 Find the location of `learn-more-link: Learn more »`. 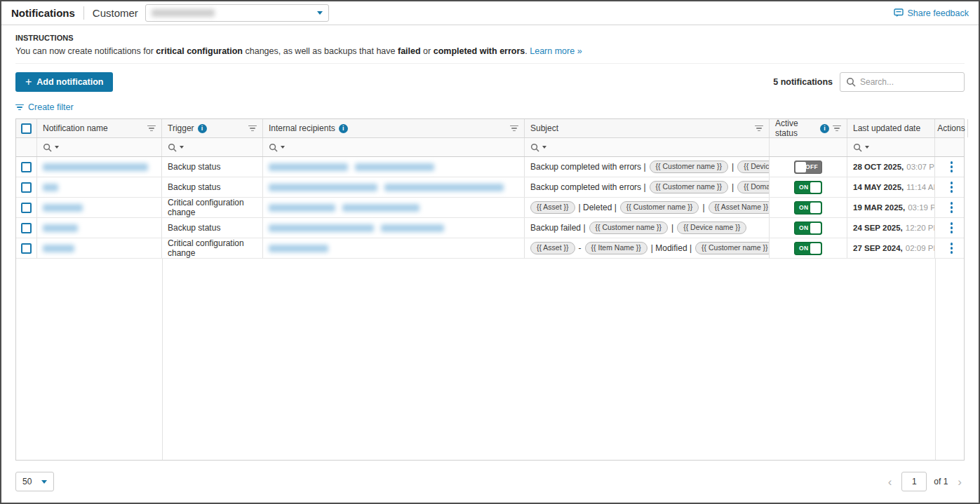

learn-more-link: Learn more » is located at coordinates (556, 51).